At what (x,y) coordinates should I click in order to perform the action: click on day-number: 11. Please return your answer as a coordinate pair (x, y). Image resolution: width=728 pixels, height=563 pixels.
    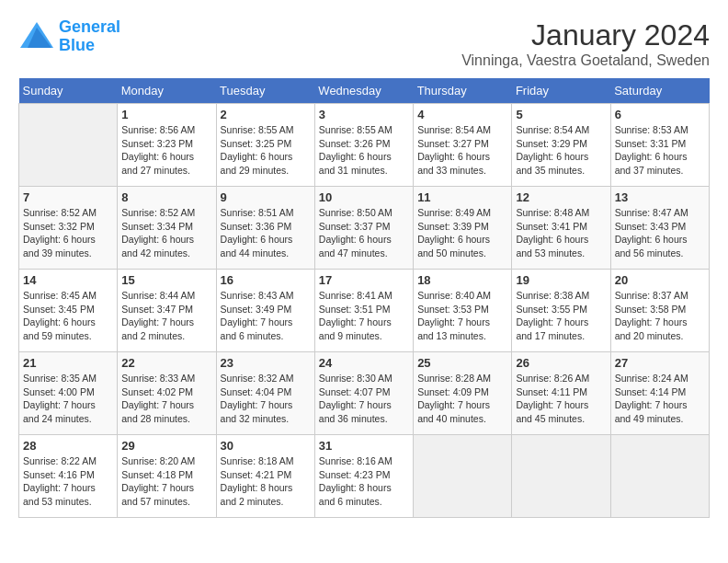
    Looking at the image, I should click on (462, 197).